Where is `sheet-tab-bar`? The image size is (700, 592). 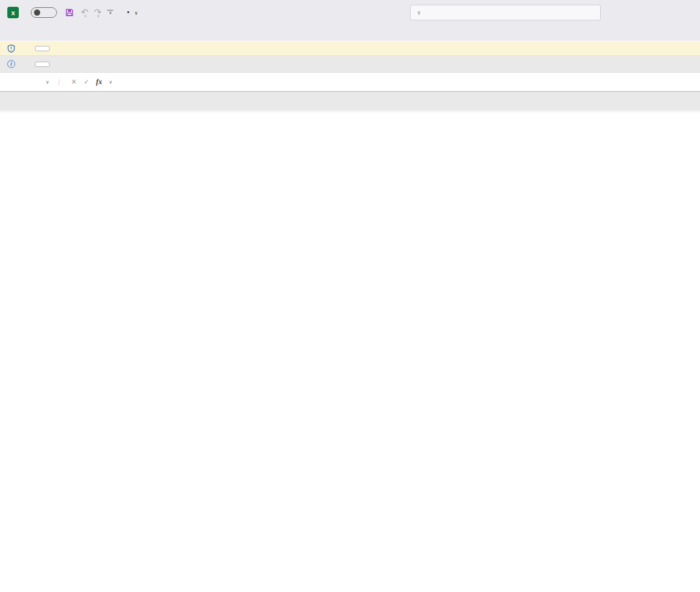
sheet-tab-bar is located at coordinates (350, 101).